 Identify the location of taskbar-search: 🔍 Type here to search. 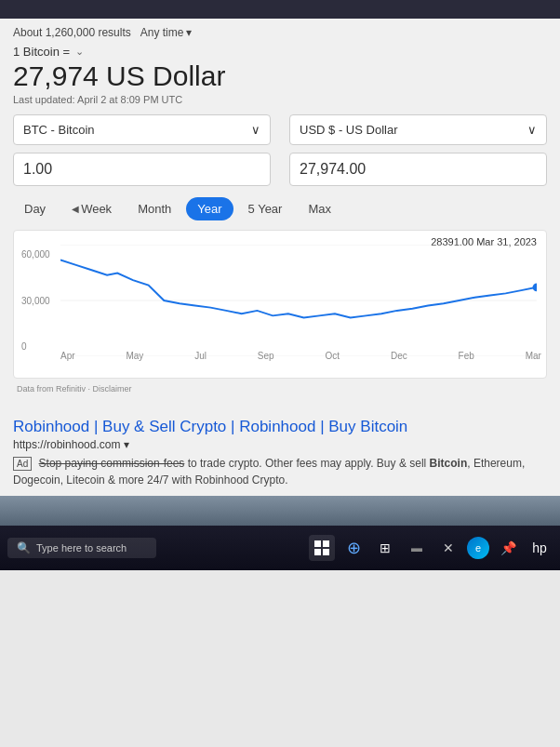
(82, 548).